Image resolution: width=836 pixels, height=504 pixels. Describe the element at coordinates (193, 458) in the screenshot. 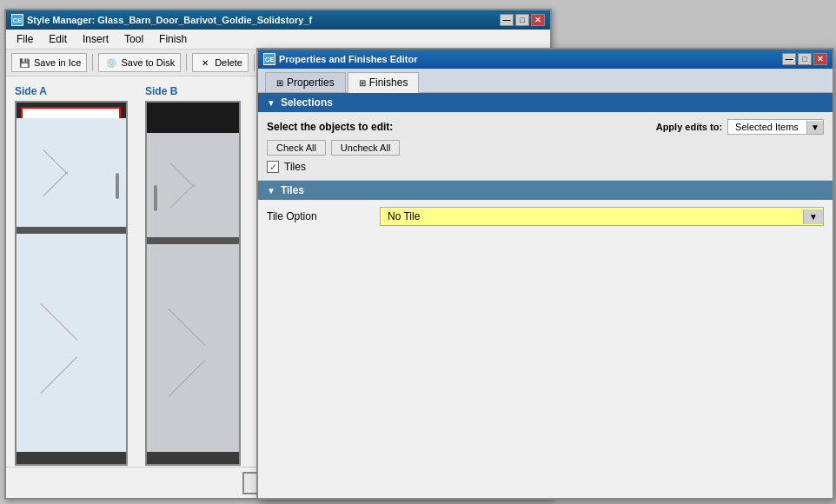

I see `door-b-bottom-bar` at that location.